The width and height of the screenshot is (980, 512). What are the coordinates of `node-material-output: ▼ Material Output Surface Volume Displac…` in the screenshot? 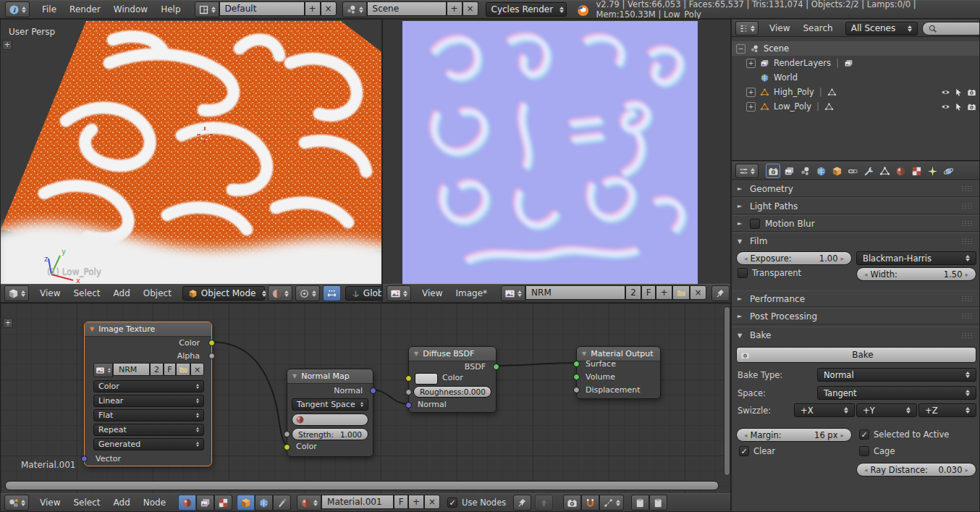 It's located at (618, 372).